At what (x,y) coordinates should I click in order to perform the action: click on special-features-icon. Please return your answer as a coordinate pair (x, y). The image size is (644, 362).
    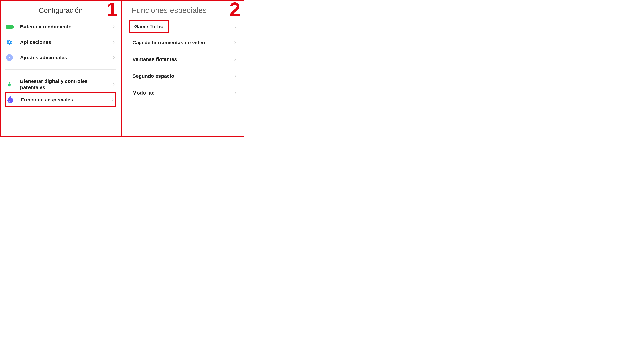
    Looking at the image, I should click on (10, 100).